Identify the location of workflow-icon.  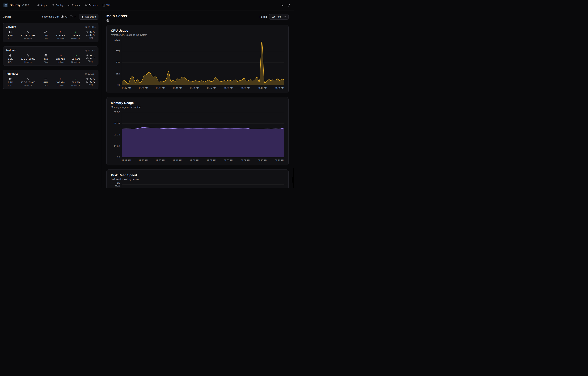
(69, 5).